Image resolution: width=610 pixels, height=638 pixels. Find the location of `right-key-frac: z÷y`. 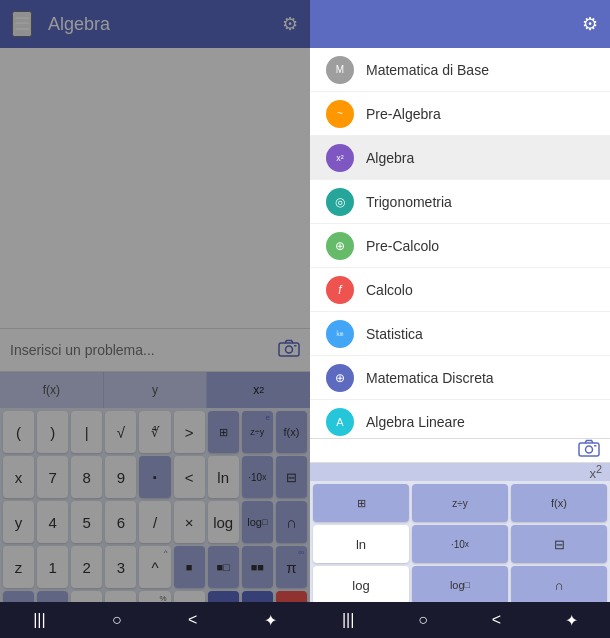

right-key-frac: z÷y is located at coordinates (460, 503).